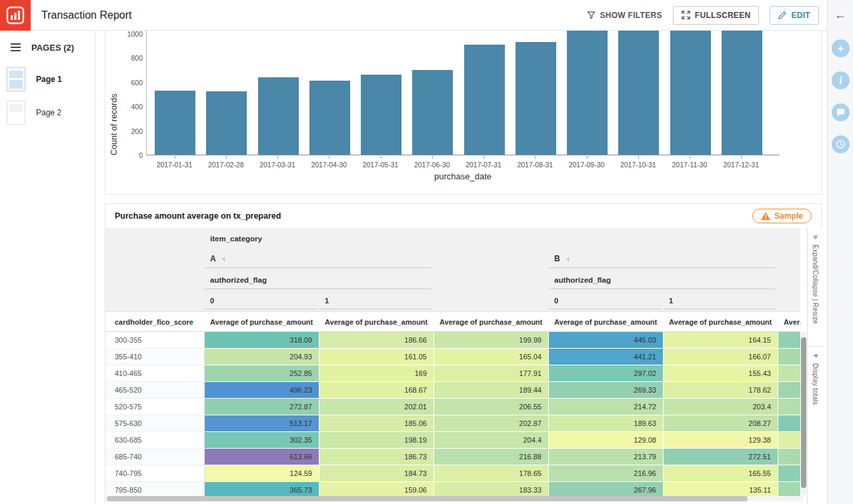  I want to click on vertical-scrollbar, so click(804, 413).